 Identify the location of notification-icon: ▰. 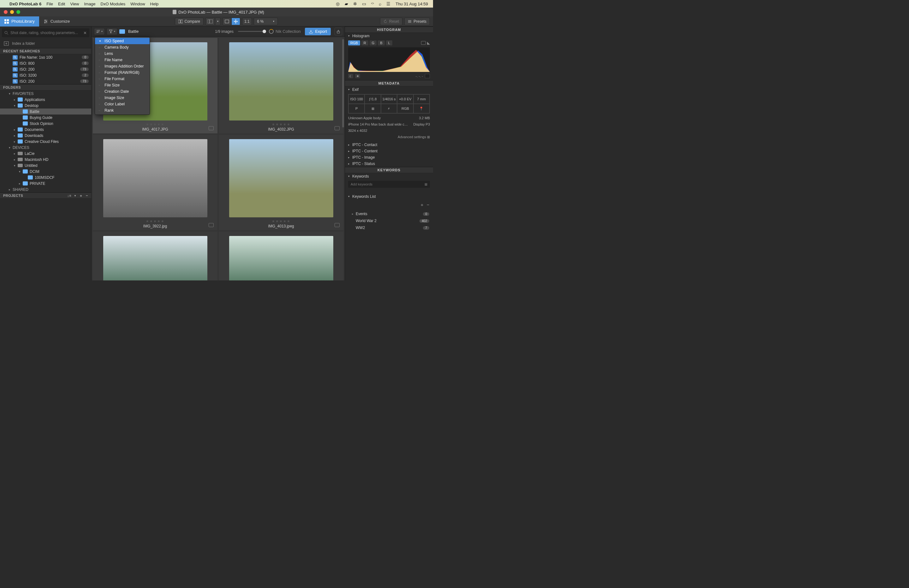
(346, 4).